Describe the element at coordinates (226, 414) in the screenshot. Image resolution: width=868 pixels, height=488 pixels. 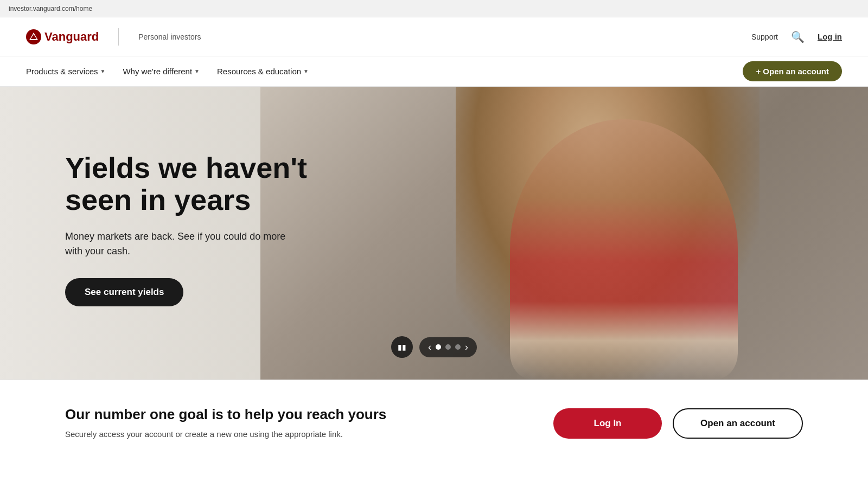
I see `bottom-headline: Our number one goal is to help you reach…` at that location.